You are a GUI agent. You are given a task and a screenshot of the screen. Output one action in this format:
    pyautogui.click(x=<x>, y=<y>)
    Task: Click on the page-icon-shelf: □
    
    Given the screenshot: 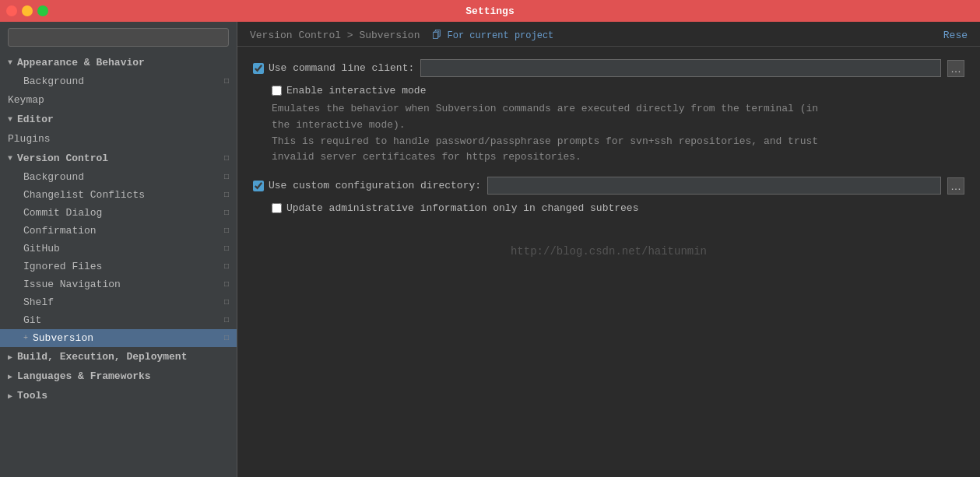 What is the action you would take?
    pyautogui.click(x=227, y=302)
    